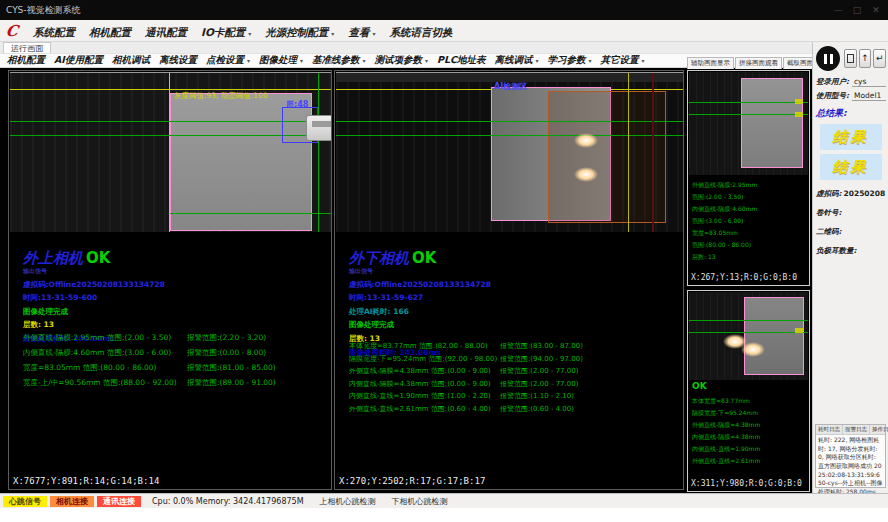 This screenshot has height=522, width=888. What do you see at coordinates (339, 60) in the screenshot?
I see `toolbar-item: 基准线参数▾` at bounding box center [339, 60].